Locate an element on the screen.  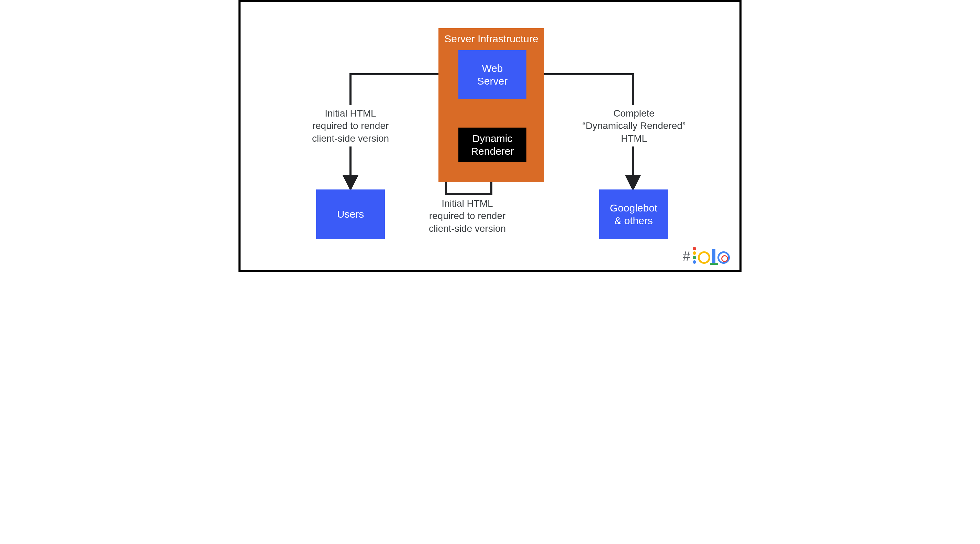
io-letter-o-icon is located at coordinates (704, 257).